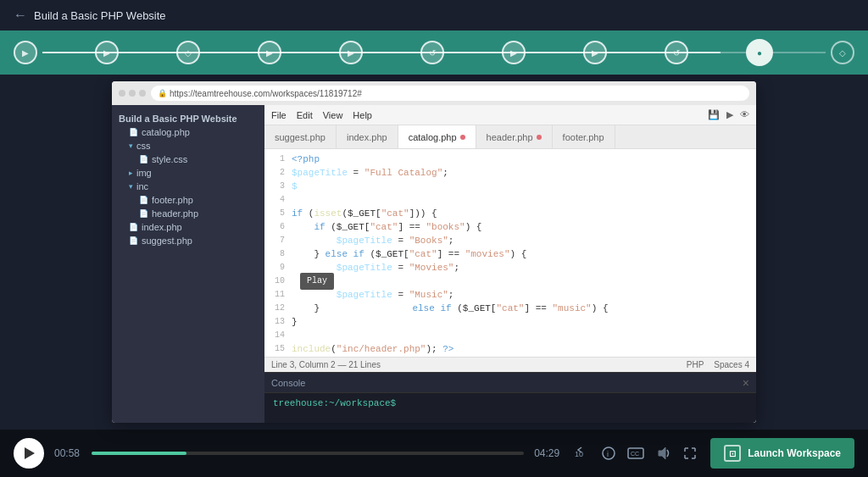 The image size is (868, 477). What do you see at coordinates (510, 397) in the screenshot?
I see `console-area: Console × treehouse:~/workspace$` at bounding box center [510, 397].